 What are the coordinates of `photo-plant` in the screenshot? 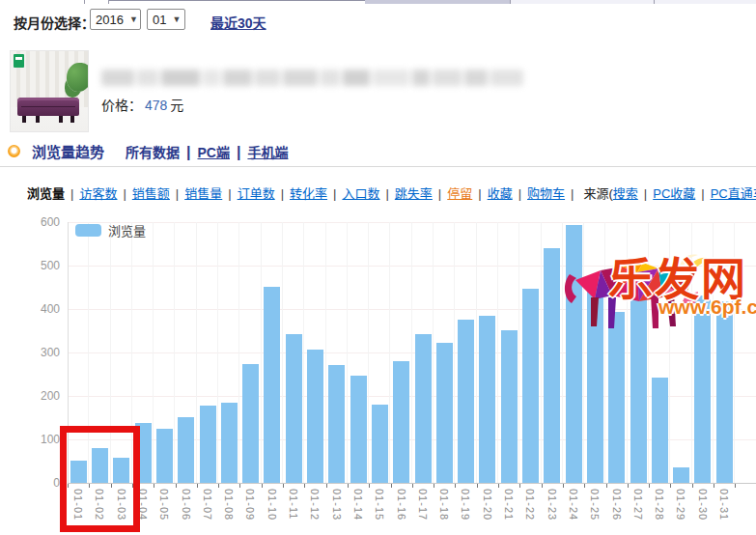 It's located at (77, 77).